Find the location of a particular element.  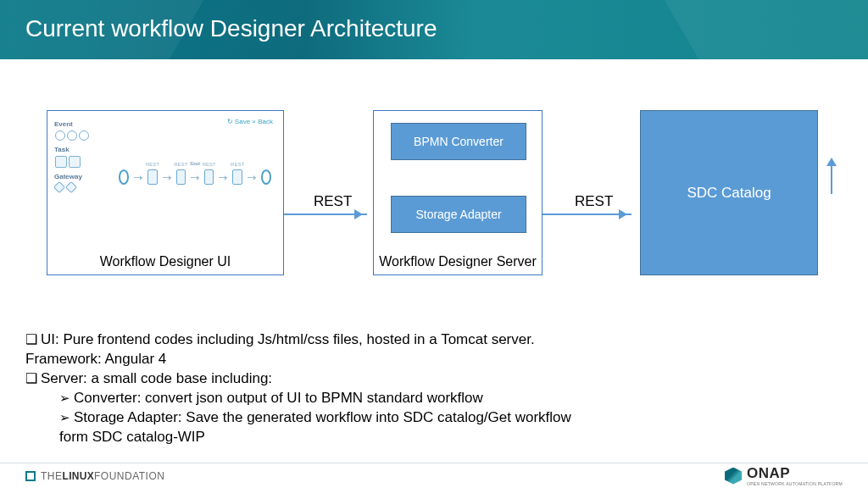

palette-heading-event: Event is located at coordinates (84, 124).